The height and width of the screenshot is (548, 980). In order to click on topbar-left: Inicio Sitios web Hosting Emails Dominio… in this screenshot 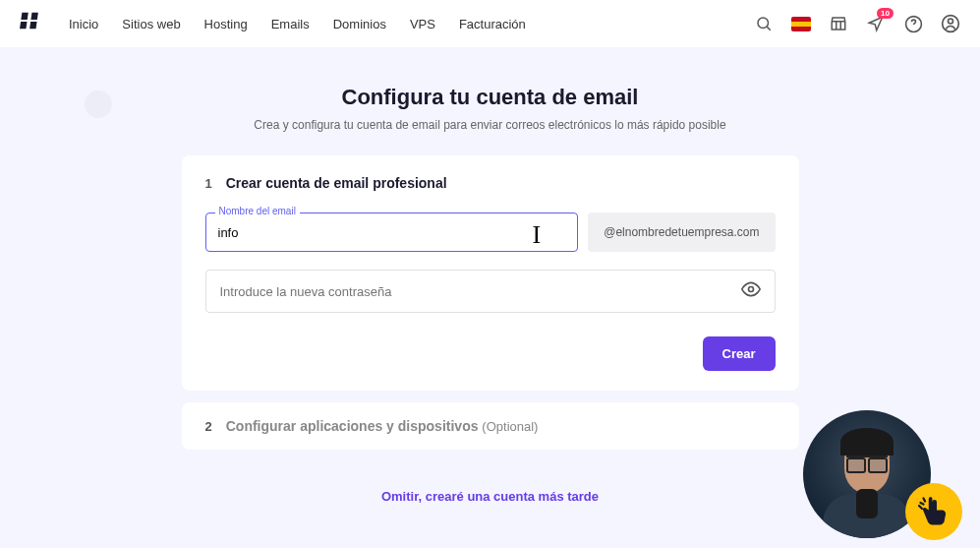, I will do `click(273, 24)`.